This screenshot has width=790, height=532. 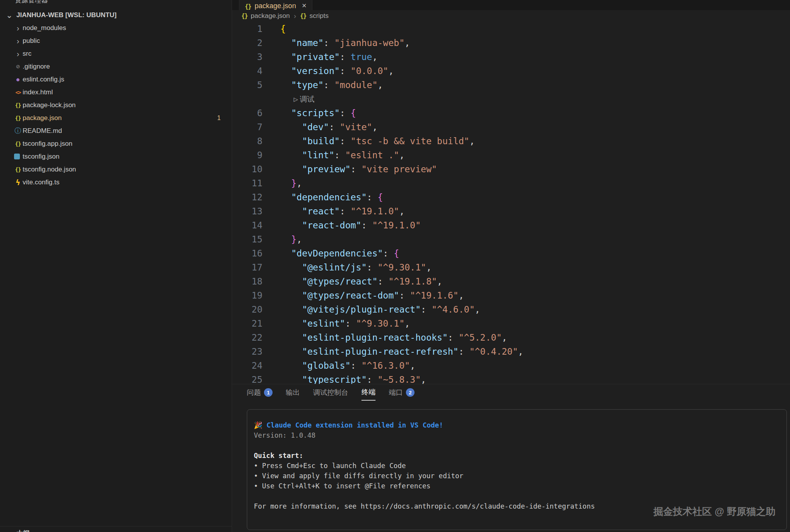 I want to click on terminal-line, so click(x=520, y=496).